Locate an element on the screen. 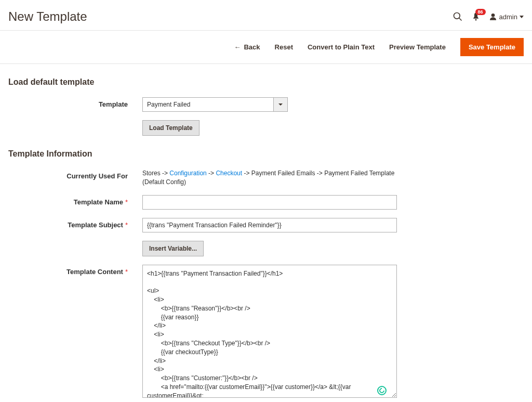 The width and height of the screenshot is (532, 402). link-checkout: Checkout is located at coordinates (229, 173).